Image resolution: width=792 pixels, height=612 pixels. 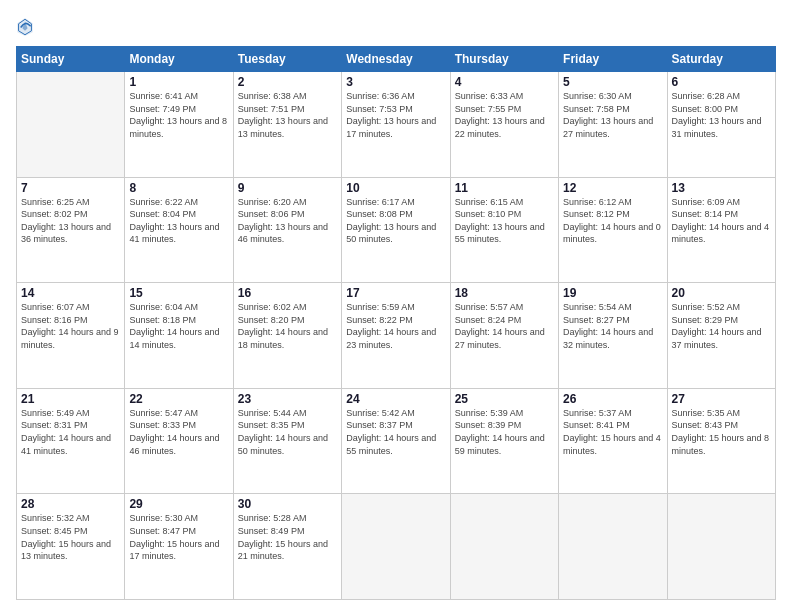 What do you see at coordinates (722, 188) in the screenshot?
I see `day-number: 13` at bounding box center [722, 188].